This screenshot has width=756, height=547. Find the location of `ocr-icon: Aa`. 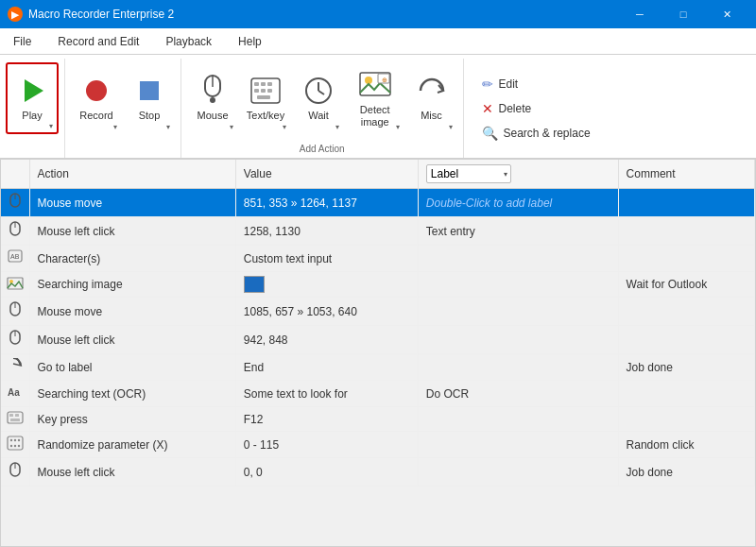

ocr-icon: Aa is located at coordinates (15, 395).